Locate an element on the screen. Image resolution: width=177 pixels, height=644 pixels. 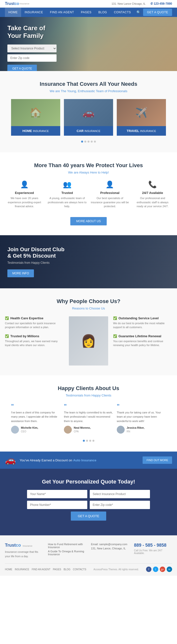
footer-nav-home: HOME is located at coordinates (8, 570).